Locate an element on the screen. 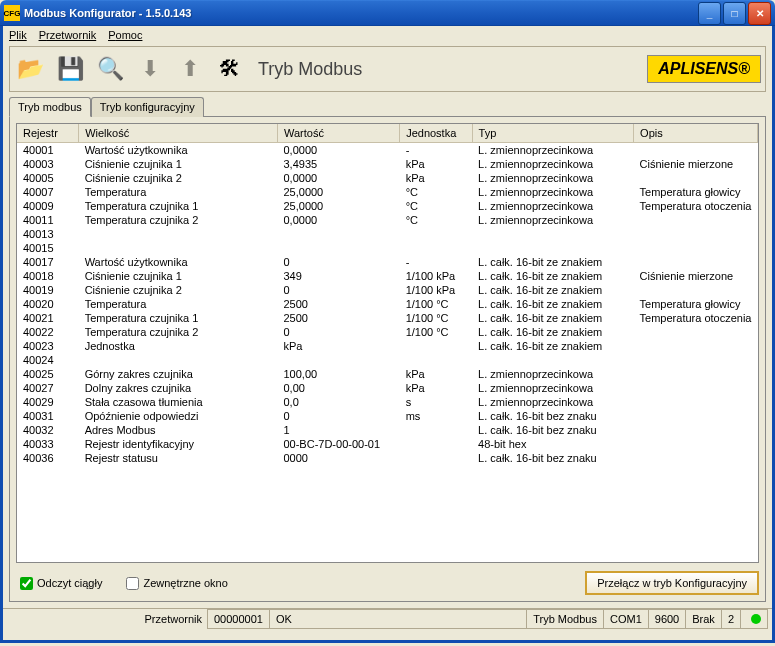 Image resolution: width=775 pixels, height=646 pixels. table-cell: 40011 is located at coordinates (48, 220).